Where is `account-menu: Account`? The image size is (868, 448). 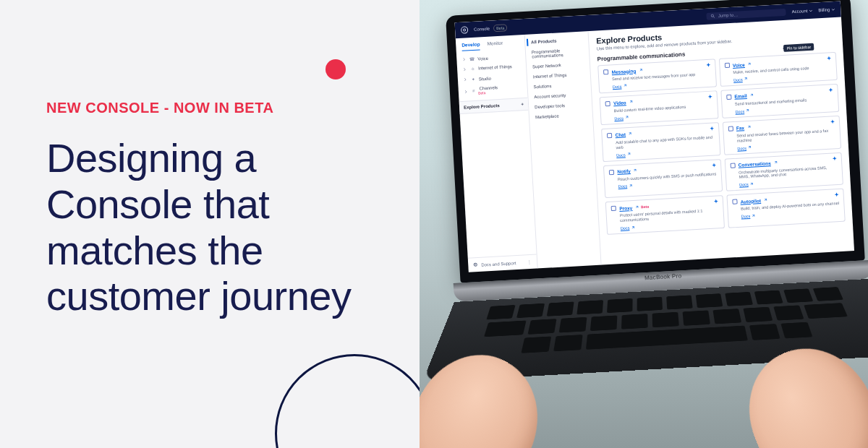
account-menu: Account is located at coordinates (803, 12).